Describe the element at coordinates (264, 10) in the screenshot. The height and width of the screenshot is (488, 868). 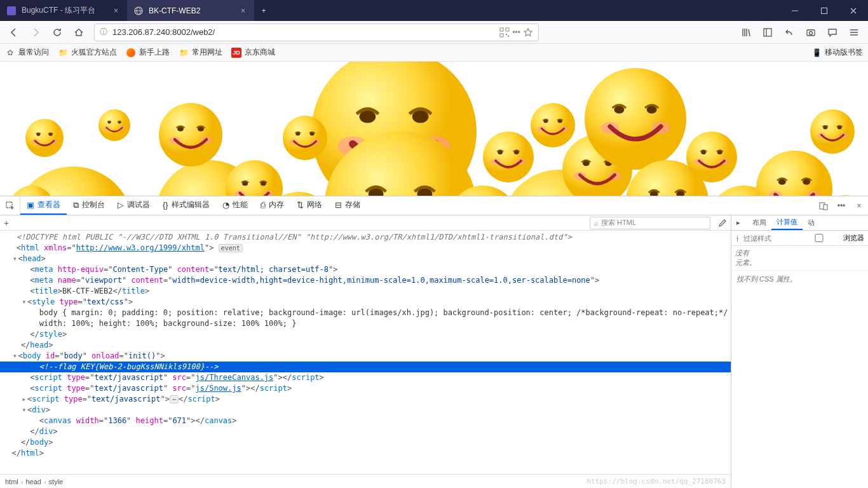
I see `new-tab-button: +` at that location.